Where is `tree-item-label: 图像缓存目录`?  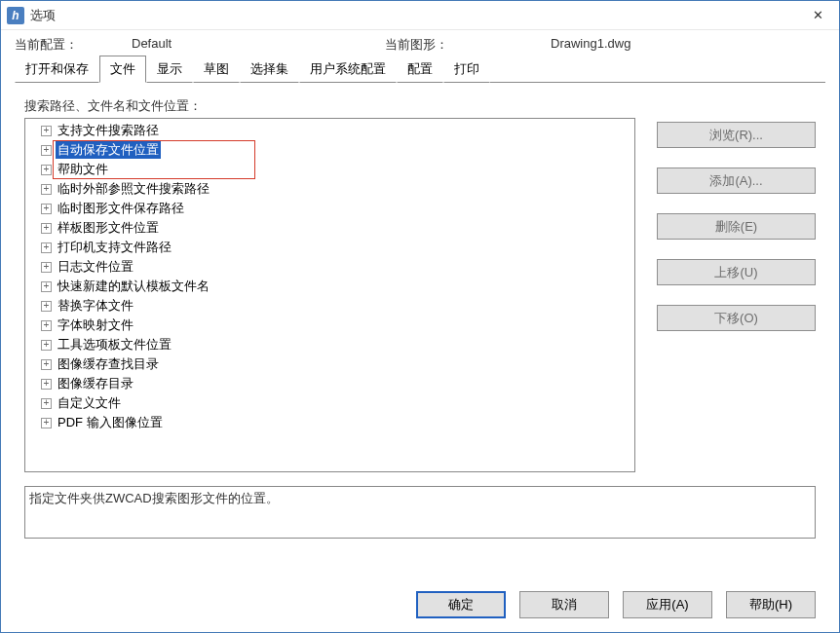 tree-item-label: 图像缓存目录 is located at coordinates (95, 384).